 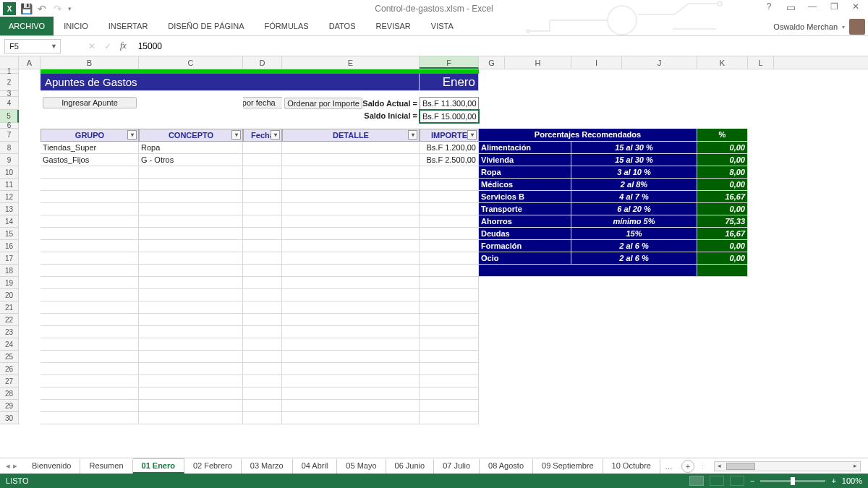 What do you see at coordinates (90, 62) in the screenshot?
I see `column-header: B` at bounding box center [90, 62].